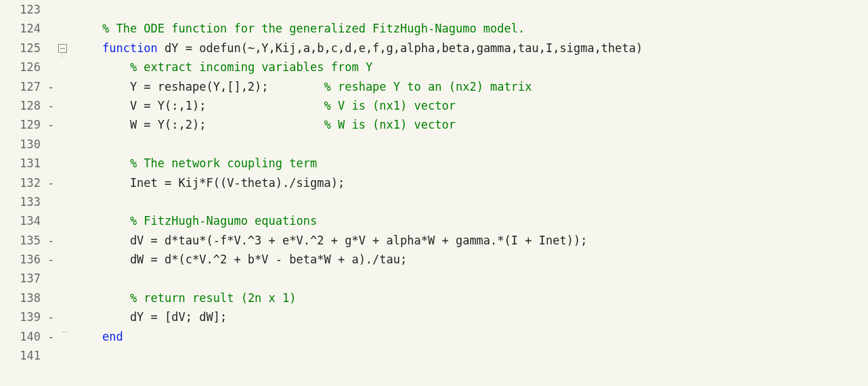 The height and width of the screenshot is (386, 868). What do you see at coordinates (22, 356) in the screenshot?
I see `line-number: 141` at bounding box center [22, 356].